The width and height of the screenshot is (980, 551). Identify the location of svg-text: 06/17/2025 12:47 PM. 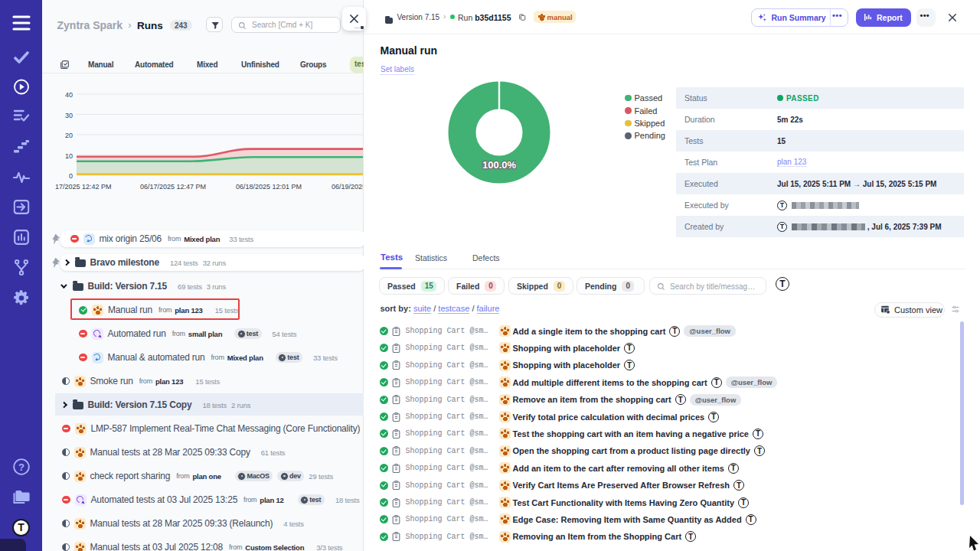
(173, 187).